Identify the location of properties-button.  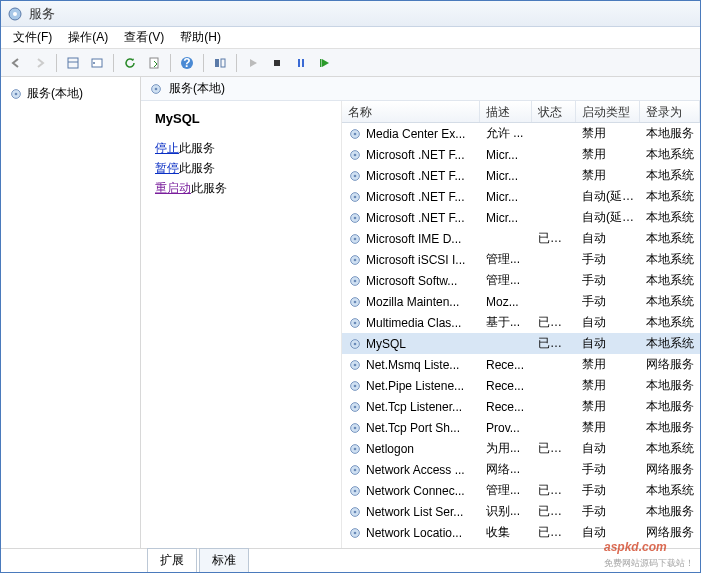
(97, 63).